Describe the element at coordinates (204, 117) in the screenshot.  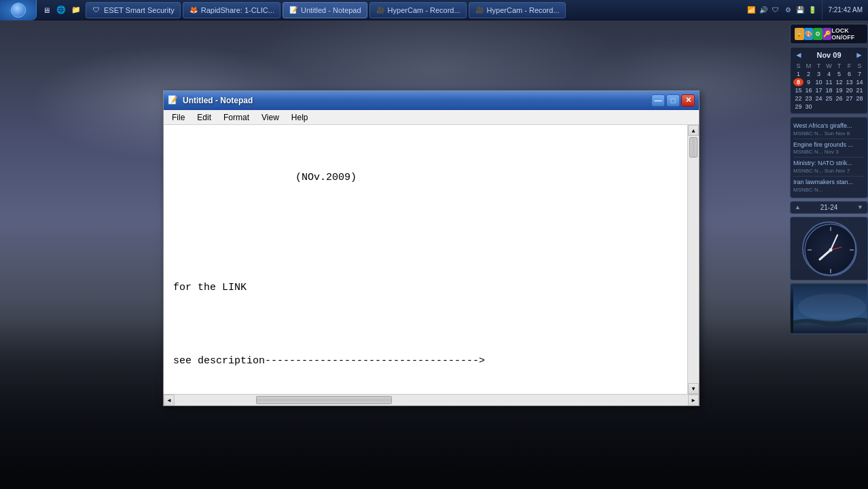
I see `menu-edit: Edit` at that location.